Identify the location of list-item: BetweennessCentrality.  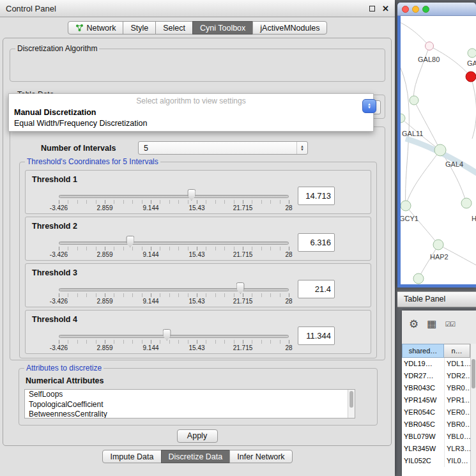
(190, 414).